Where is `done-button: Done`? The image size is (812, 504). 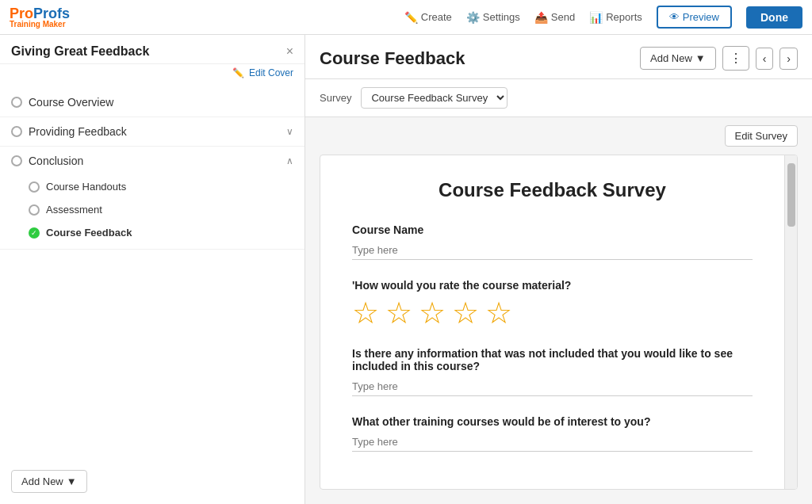
done-button: Done is located at coordinates (774, 17).